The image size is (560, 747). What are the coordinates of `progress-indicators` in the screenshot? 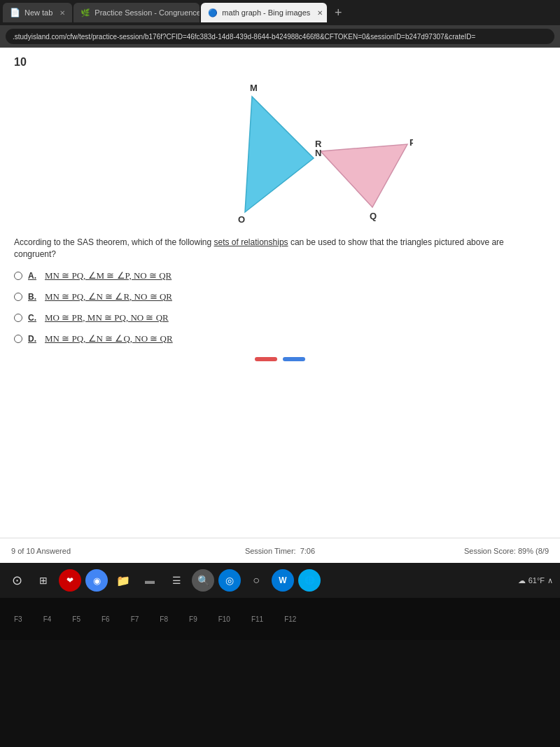 It's located at (280, 359).